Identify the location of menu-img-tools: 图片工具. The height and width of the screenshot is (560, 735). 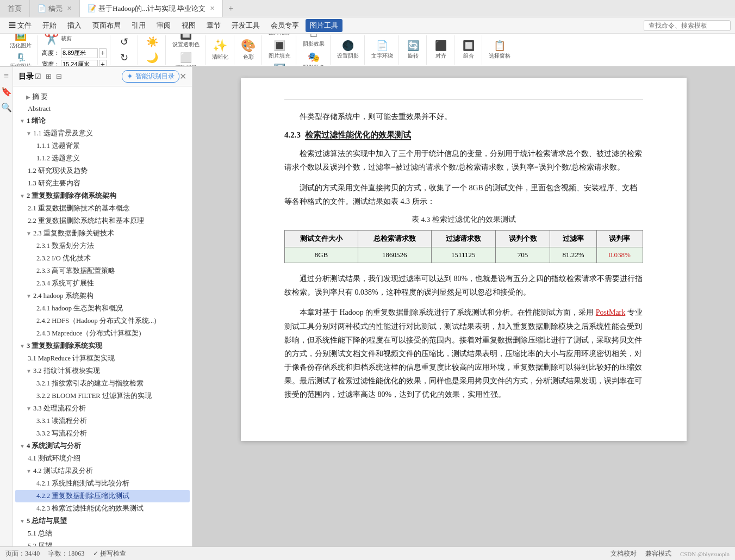
(324, 26).